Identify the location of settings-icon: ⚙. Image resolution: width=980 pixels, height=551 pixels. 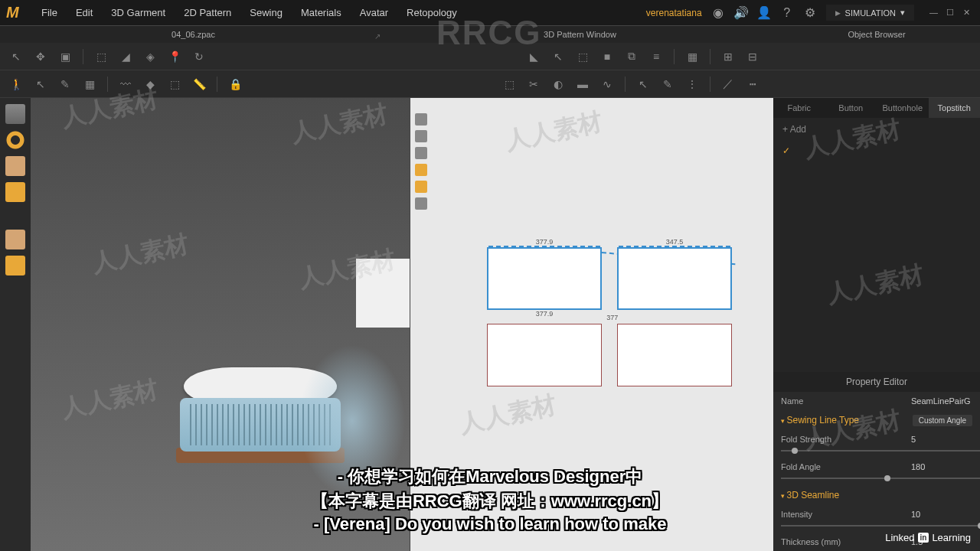
(810, 13).